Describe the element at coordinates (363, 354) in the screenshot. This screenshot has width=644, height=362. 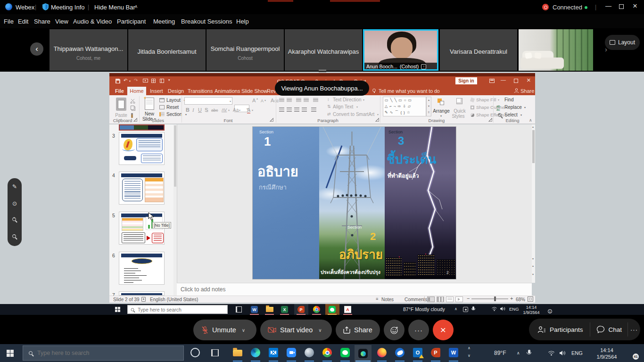
I see `taskbar-webex-icon` at that location.